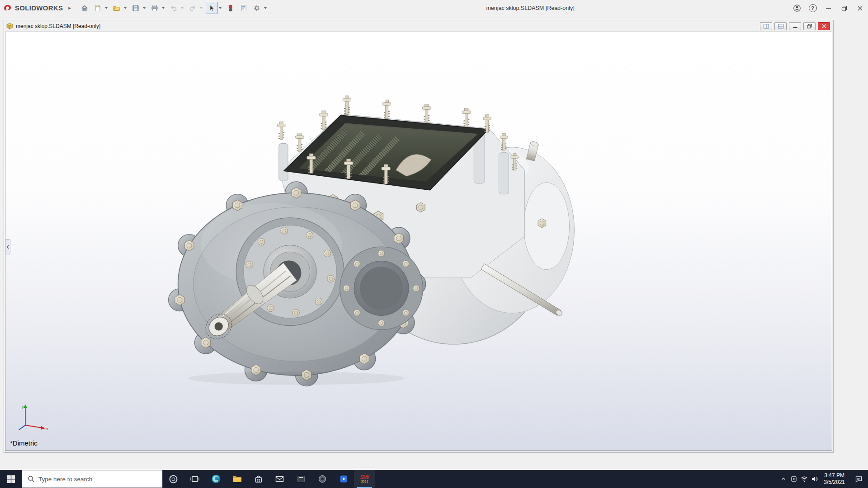  What do you see at coordinates (859, 479) in the screenshot?
I see `action-center-icon` at bounding box center [859, 479].